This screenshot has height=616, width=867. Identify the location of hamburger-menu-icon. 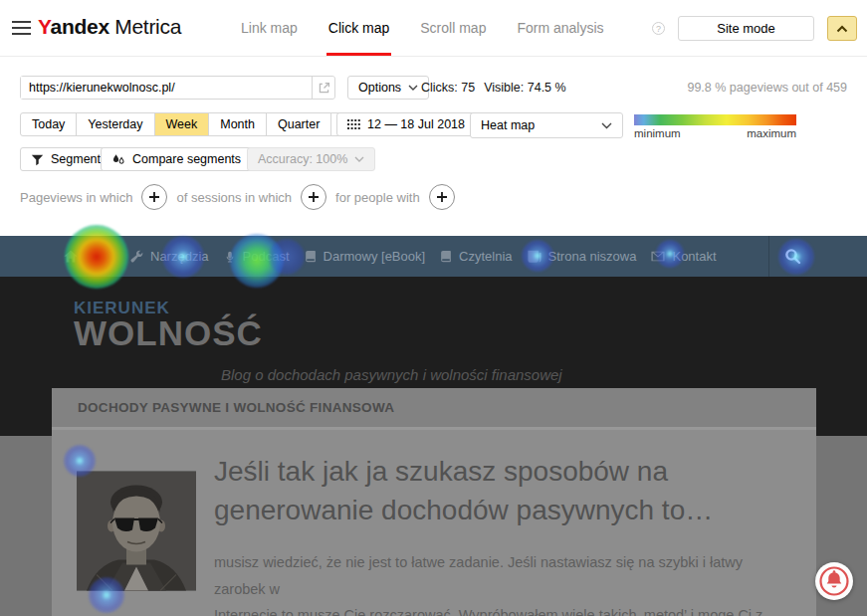
(22, 28).